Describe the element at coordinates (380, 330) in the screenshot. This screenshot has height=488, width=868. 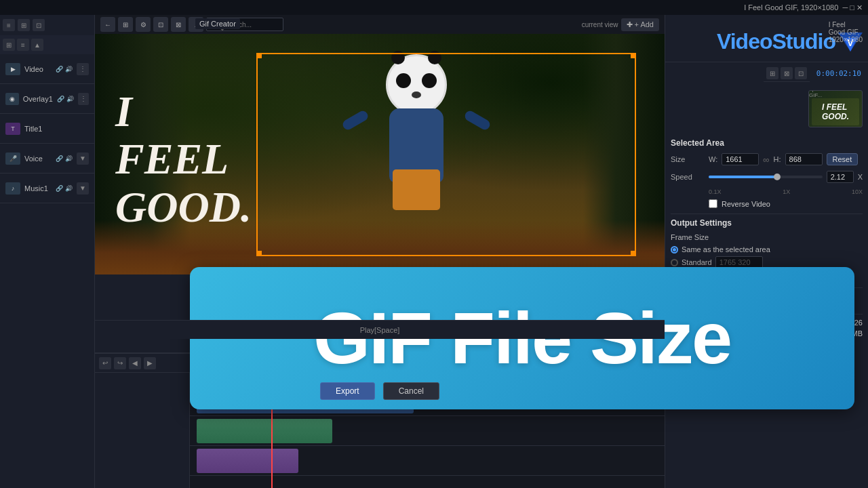
I see `play-label: Play[Space]` at that location.